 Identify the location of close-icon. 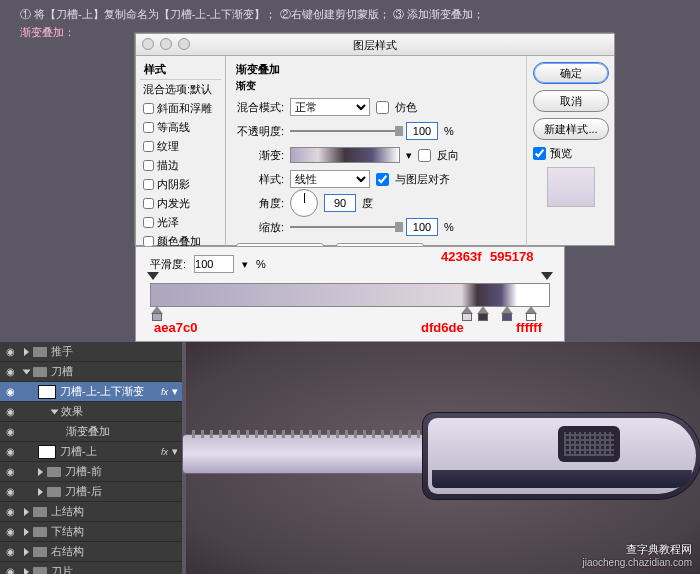
(148, 44).